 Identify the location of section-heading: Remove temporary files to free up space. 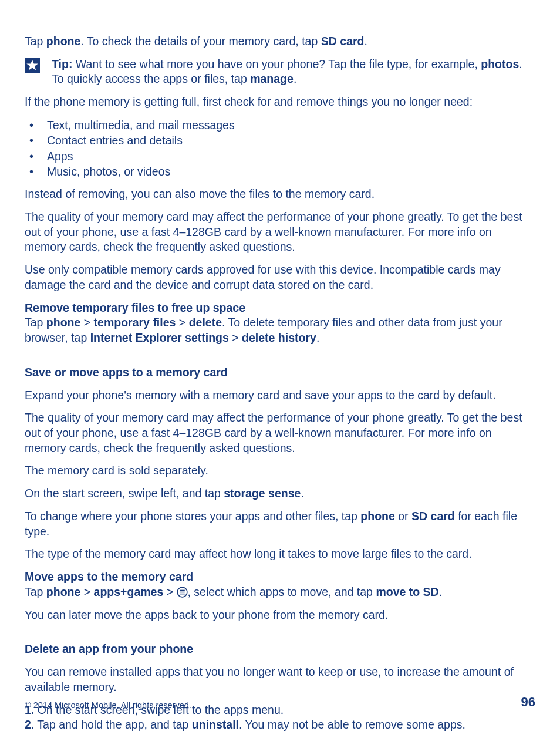
(280, 308).